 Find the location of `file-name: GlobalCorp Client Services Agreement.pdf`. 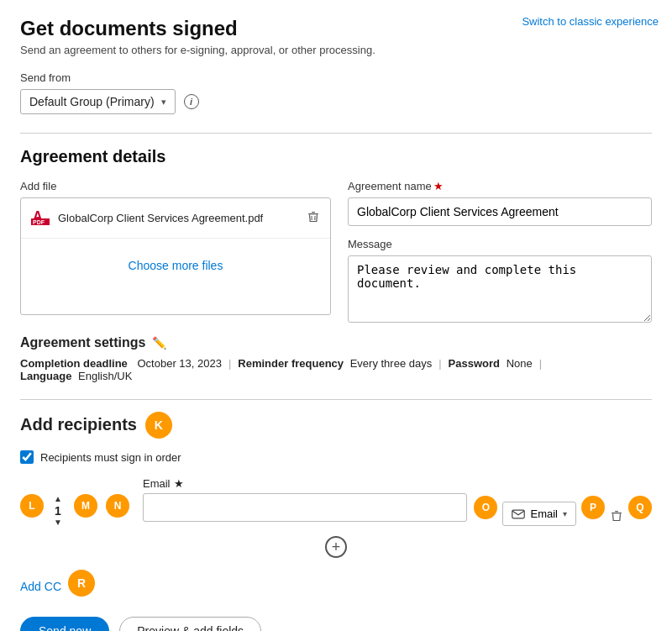

file-name: GlobalCorp Client Services Agreement.pdf is located at coordinates (178, 218).